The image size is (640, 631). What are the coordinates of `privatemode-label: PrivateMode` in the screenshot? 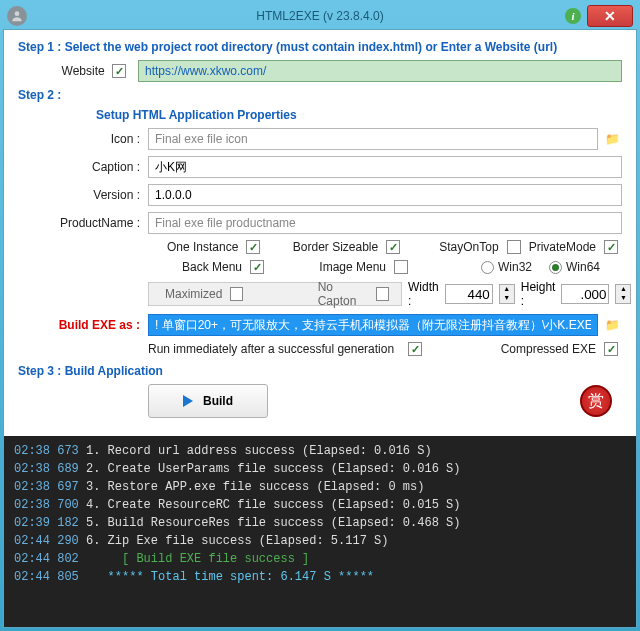 It's located at (562, 247).